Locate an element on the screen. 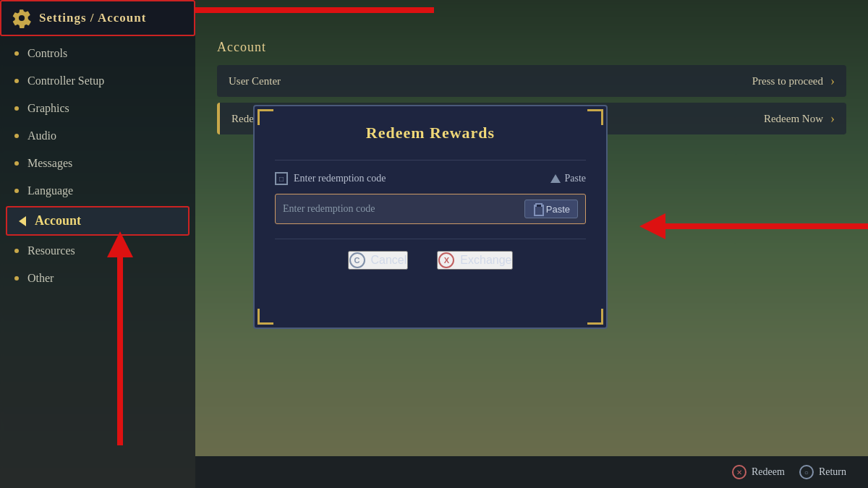 This screenshot has width=868, height=488. user-center-label: User Center is located at coordinates (490, 81).